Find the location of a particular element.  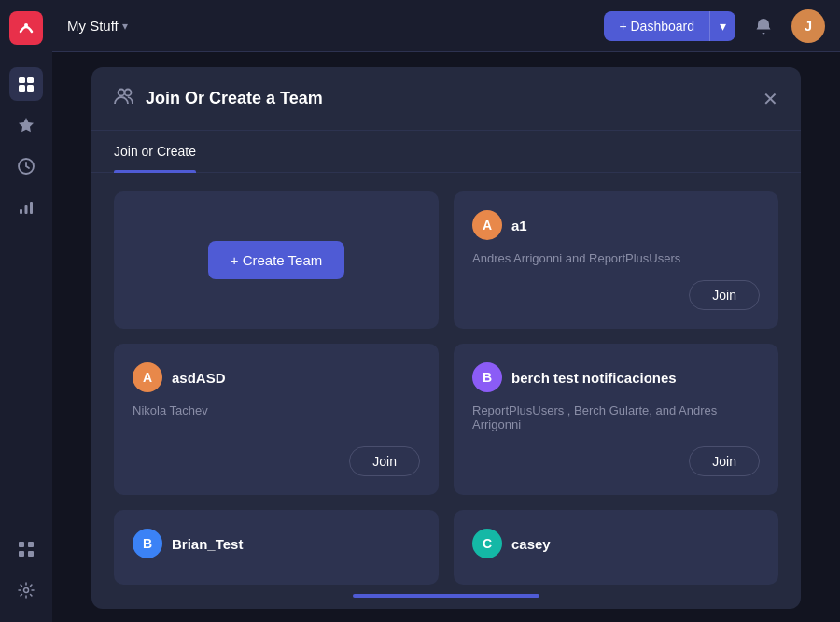

partial-row: B Brian_Test C casey is located at coordinates (446, 547).